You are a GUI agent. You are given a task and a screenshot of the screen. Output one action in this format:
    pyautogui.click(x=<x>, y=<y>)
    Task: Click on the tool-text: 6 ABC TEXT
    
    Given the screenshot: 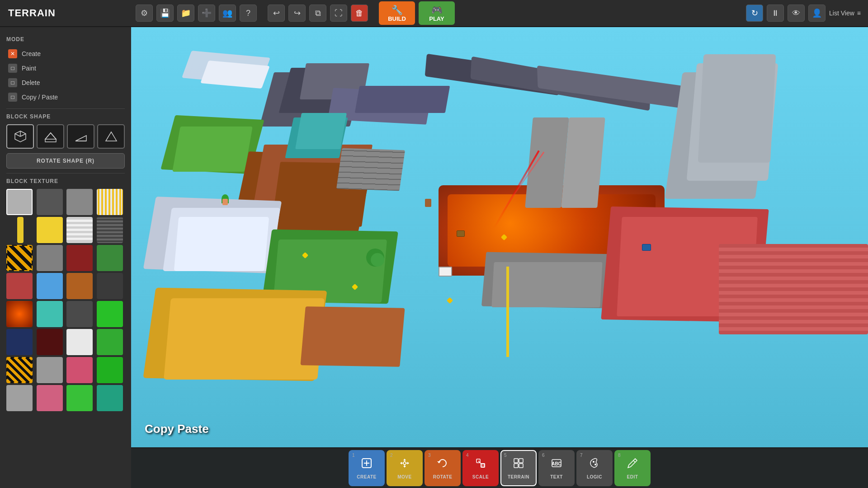 What is the action you would take?
    pyautogui.click(x=557, y=468)
    